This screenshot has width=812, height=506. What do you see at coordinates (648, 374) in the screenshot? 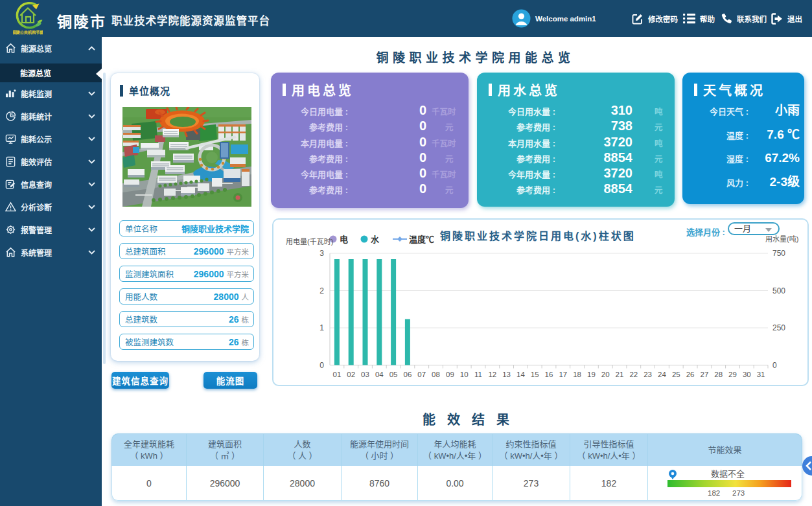
I see `svg-text: 23` at bounding box center [648, 374].